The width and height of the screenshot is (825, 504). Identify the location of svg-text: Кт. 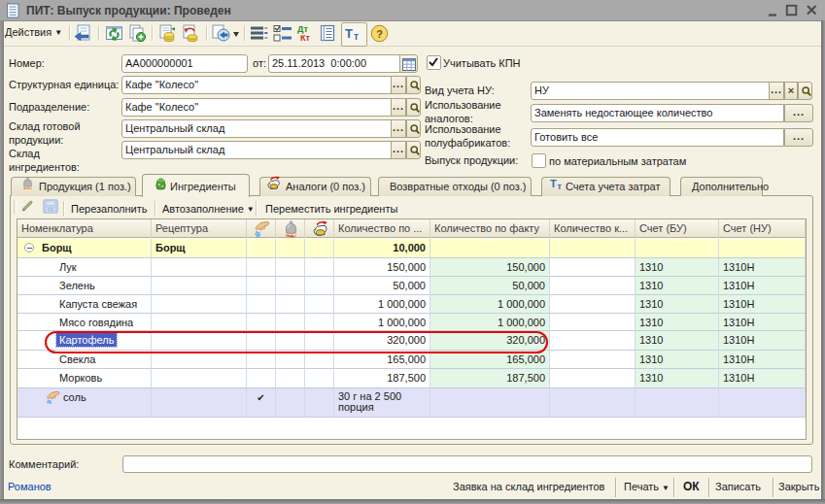
(305, 38).